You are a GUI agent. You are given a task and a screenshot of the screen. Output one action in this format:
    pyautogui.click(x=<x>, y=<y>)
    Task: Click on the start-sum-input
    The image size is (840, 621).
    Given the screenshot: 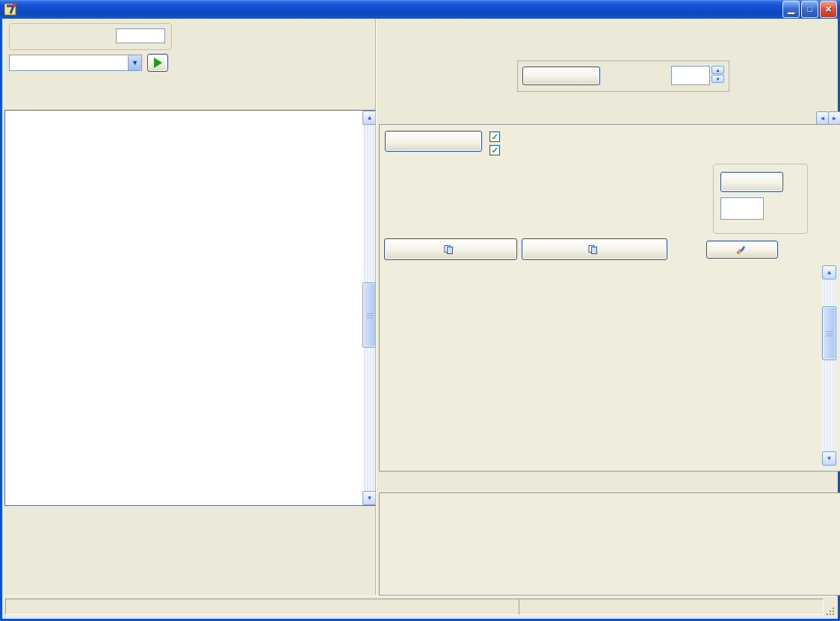 What is the action you would take?
    pyautogui.click(x=140, y=36)
    